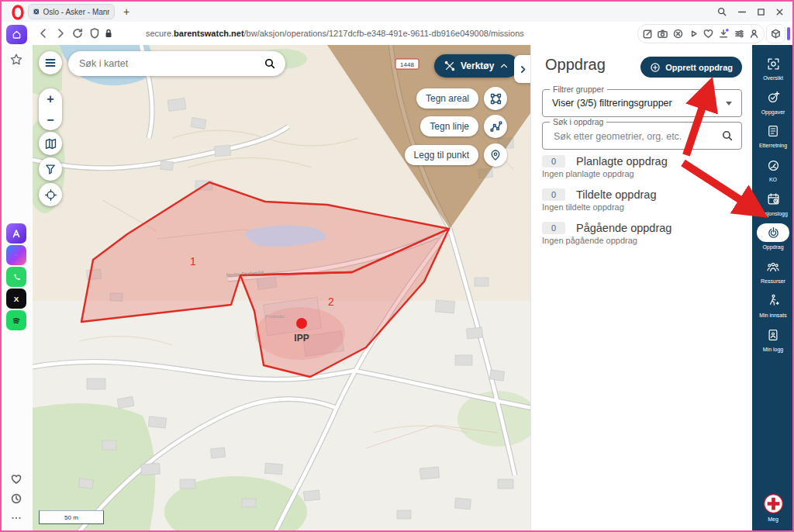  Describe the element at coordinates (495, 126) in the screenshot. I see `draw-line-icon-button` at that location.